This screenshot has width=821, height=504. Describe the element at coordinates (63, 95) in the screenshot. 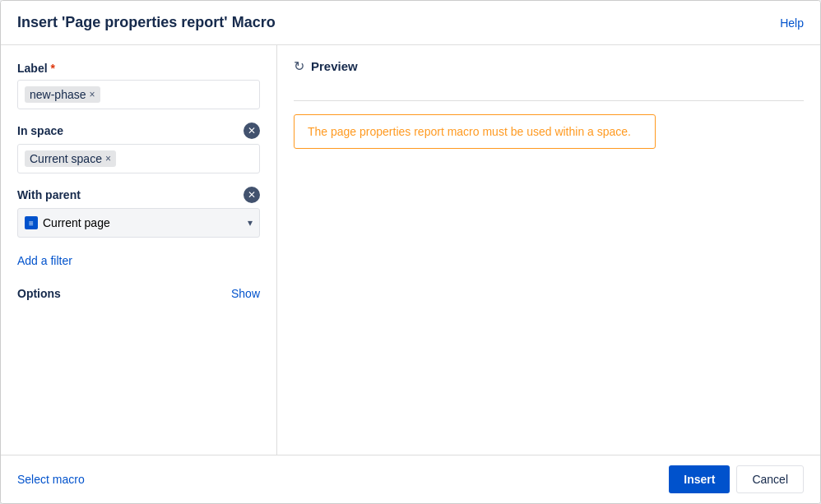

I see `label-tag: new-phase ×` at that location.